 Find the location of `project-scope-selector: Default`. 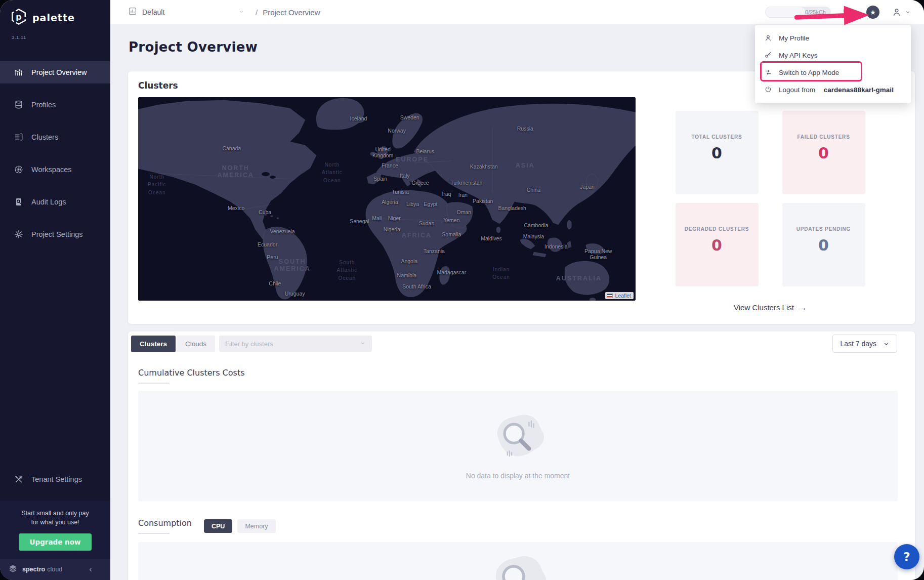

project-scope-selector: Default is located at coordinates (186, 12).